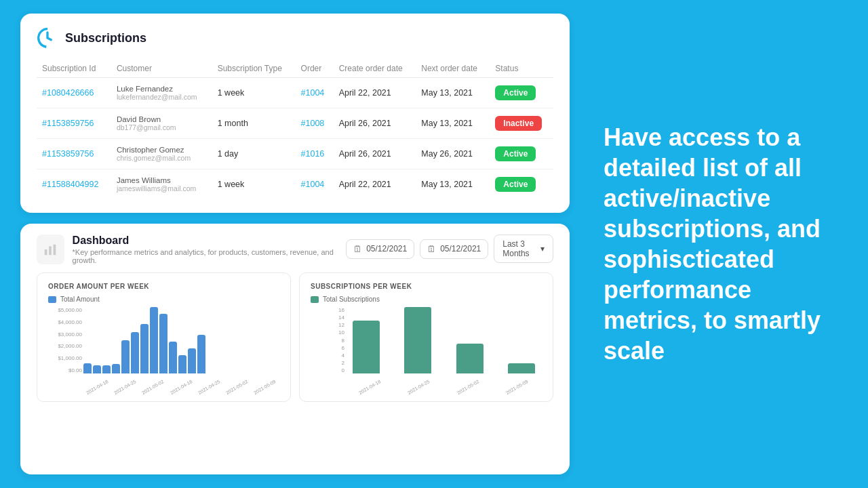  What do you see at coordinates (542, 249) in the screenshot?
I see `chevron-down-icon: ▾` at bounding box center [542, 249].